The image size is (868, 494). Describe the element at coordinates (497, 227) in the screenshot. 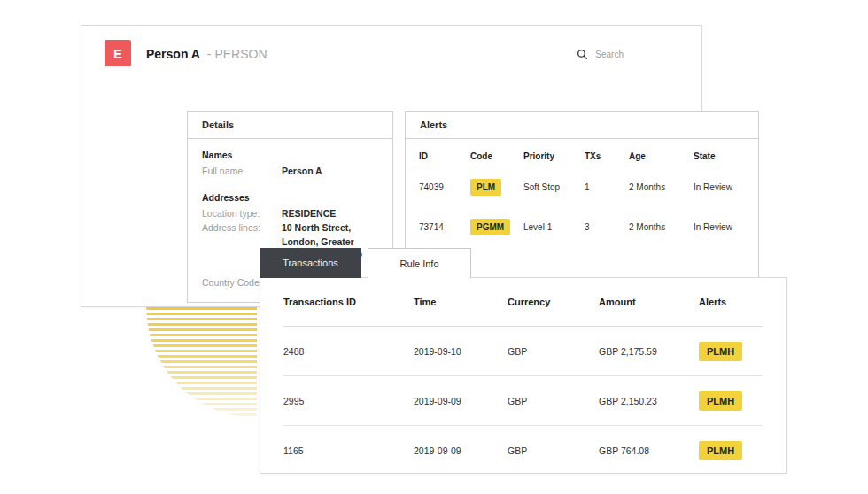

I see `alert-code-cell: PGMM` at that location.